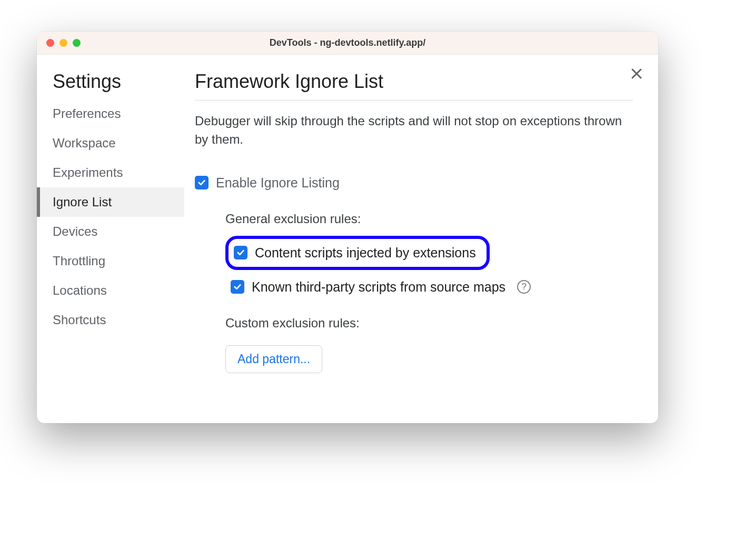 This screenshot has height=560, width=734. Describe the element at coordinates (111, 114) in the screenshot. I see `sidebar-item-preferences: Preferences` at that location.